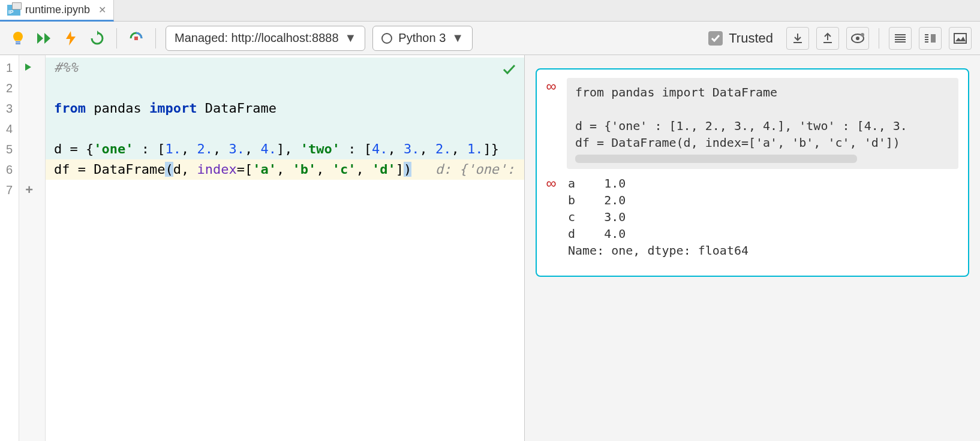  I want to click on trusted-toggle: Trusted, so click(741, 38).